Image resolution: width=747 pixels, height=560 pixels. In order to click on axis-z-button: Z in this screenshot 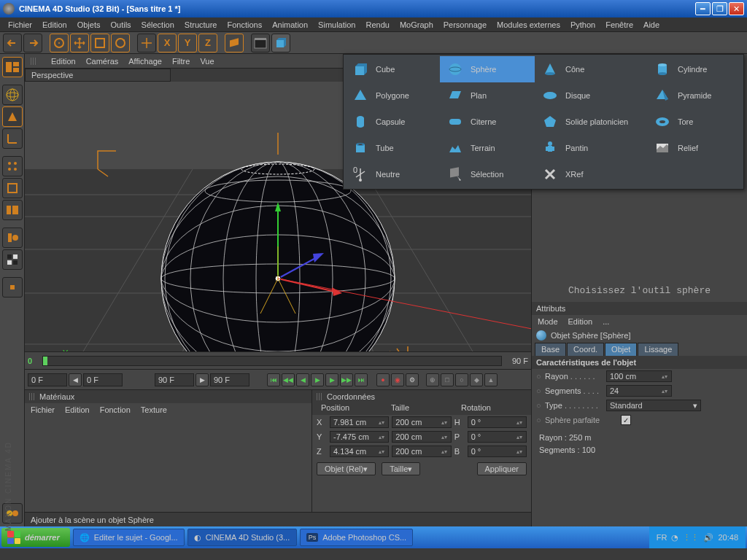, I will do `click(208, 43)`.